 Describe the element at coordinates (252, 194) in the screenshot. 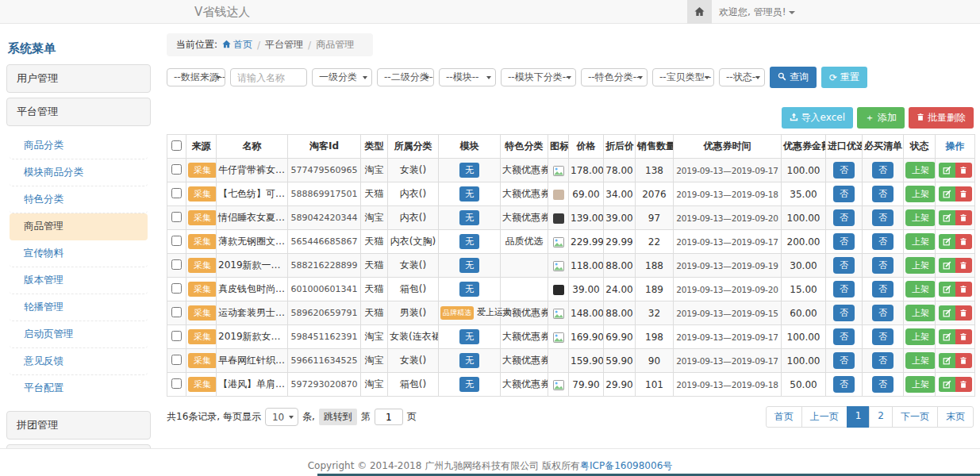

I see `product-name: 【七色纺】可爱纯棉家...` at that location.